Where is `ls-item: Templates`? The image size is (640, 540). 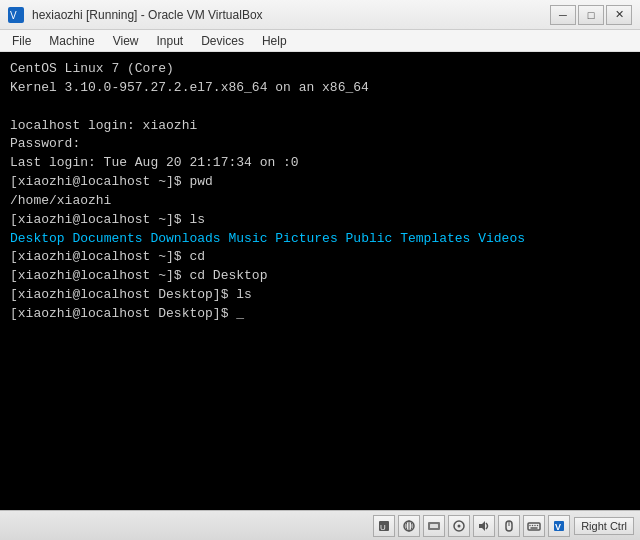 ls-item: Templates is located at coordinates (435, 238).